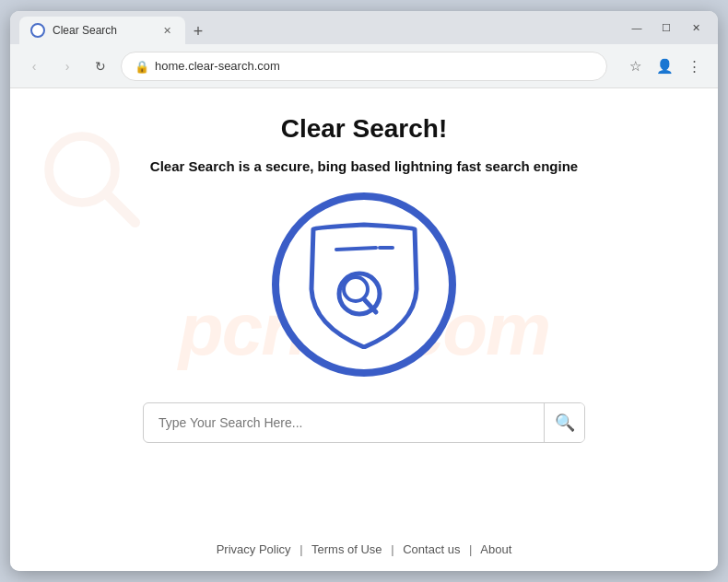 The image size is (728, 582). I want to click on search-icon: 🔍, so click(565, 423).